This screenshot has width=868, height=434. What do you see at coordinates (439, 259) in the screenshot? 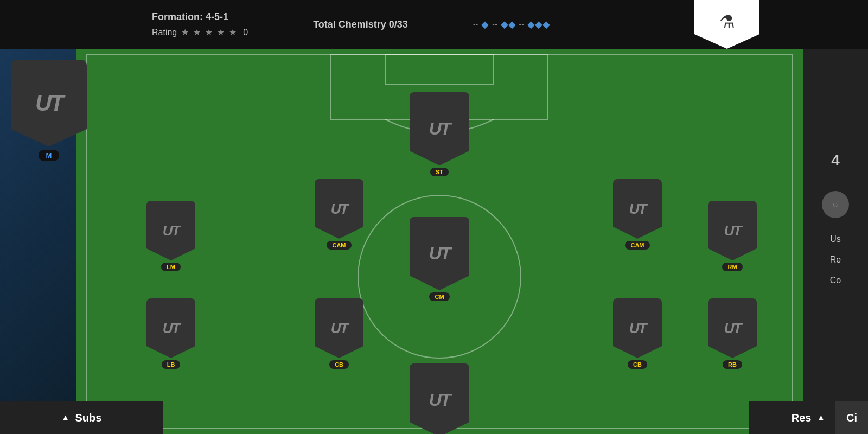
I see `player-card-cm: UT CM` at bounding box center [439, 259].